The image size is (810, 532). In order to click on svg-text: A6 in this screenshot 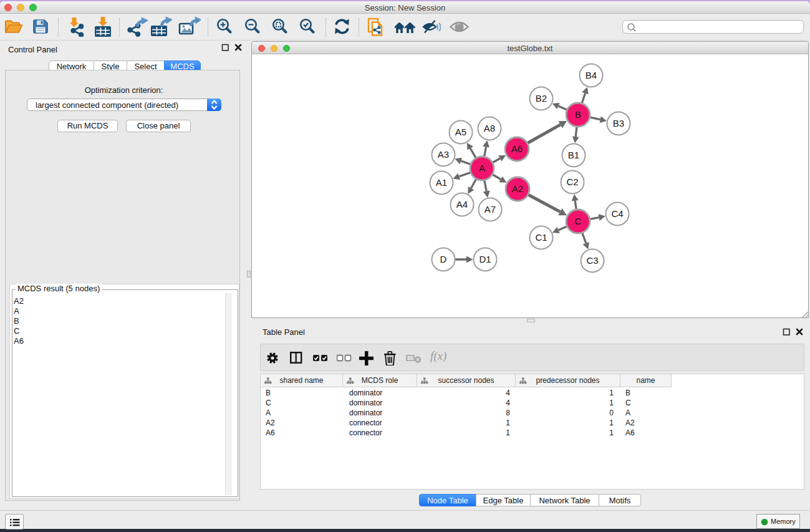, I will do `click(517, 148)`.